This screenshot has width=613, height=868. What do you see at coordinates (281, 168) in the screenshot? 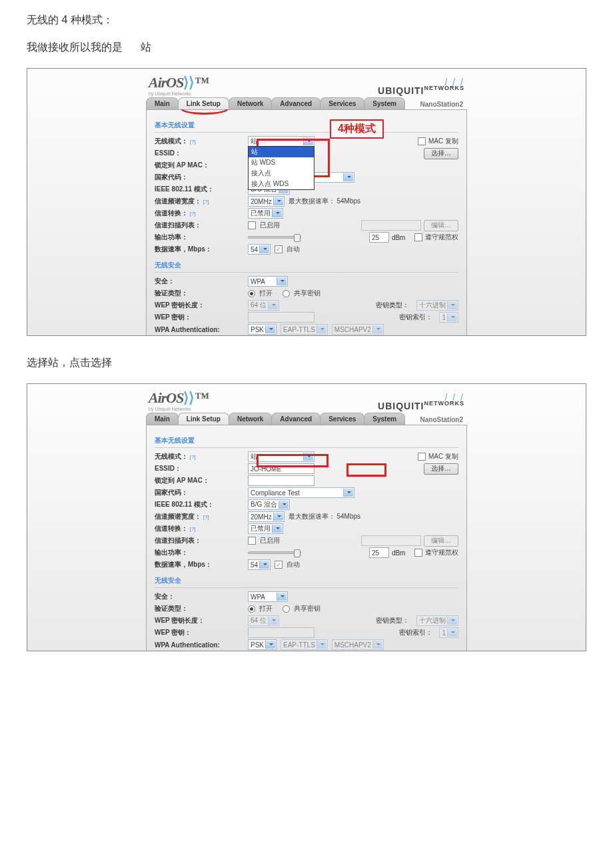
I see `wireless-mode-options: 站 站 WDS 接入点 接入点 WDS` at bounding box center [281, 168].